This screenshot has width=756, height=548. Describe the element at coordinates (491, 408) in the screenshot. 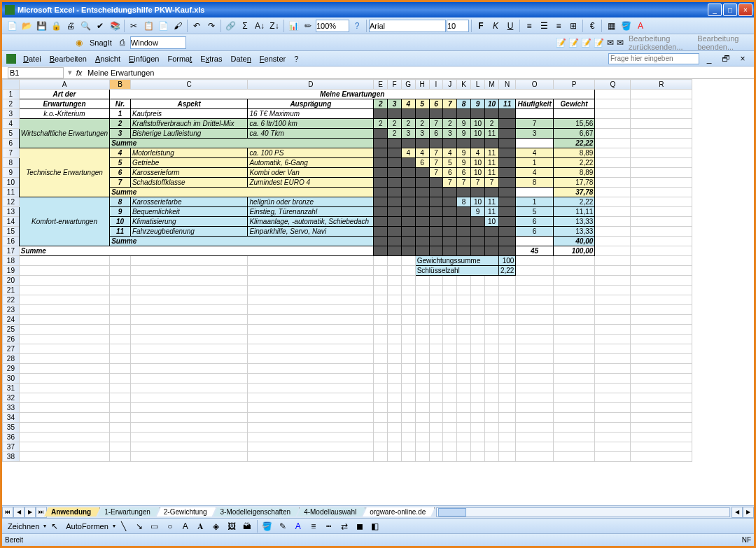

I see `cell-r33-c13` at that location.